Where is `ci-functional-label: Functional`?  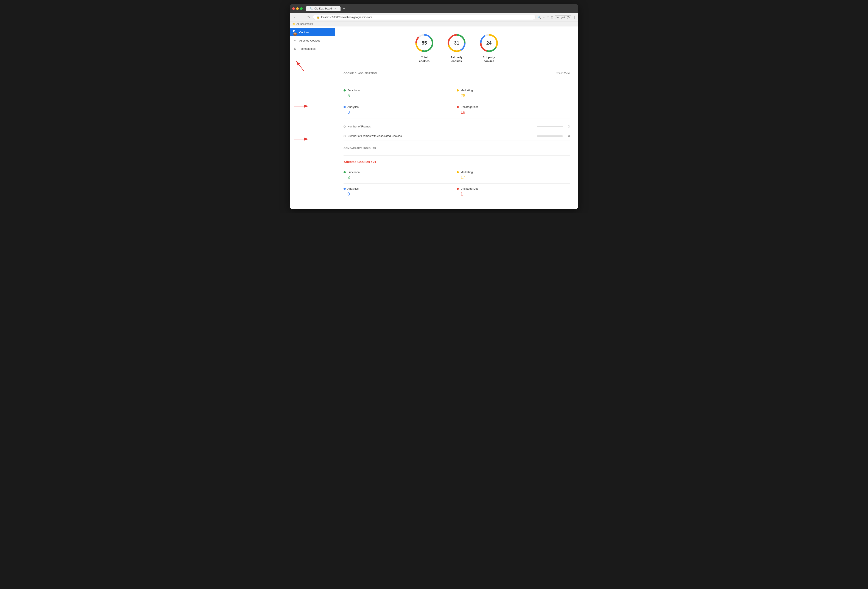 ci-functional-label: Functional is located at coordinates (354, 172).